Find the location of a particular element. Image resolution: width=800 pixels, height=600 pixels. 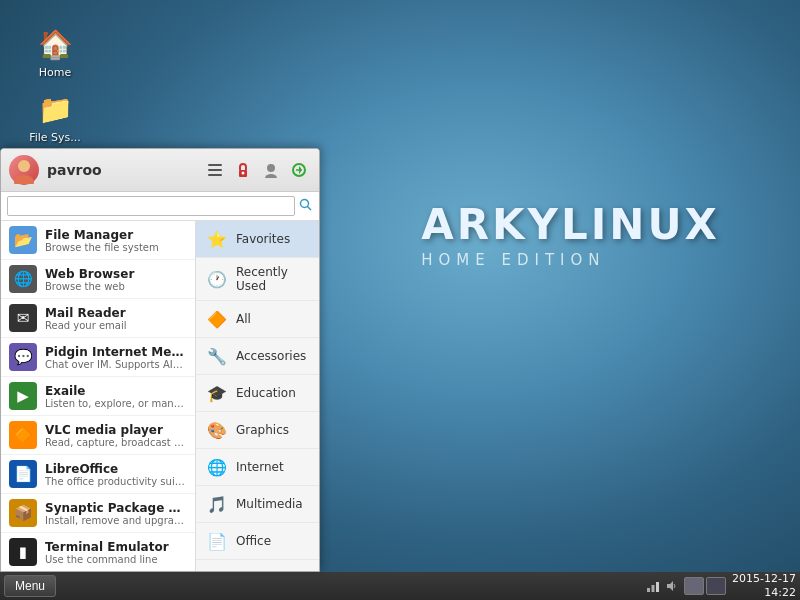

terminal-info: Terminal Emulator Use the command line is located at coordinates (116, 552).